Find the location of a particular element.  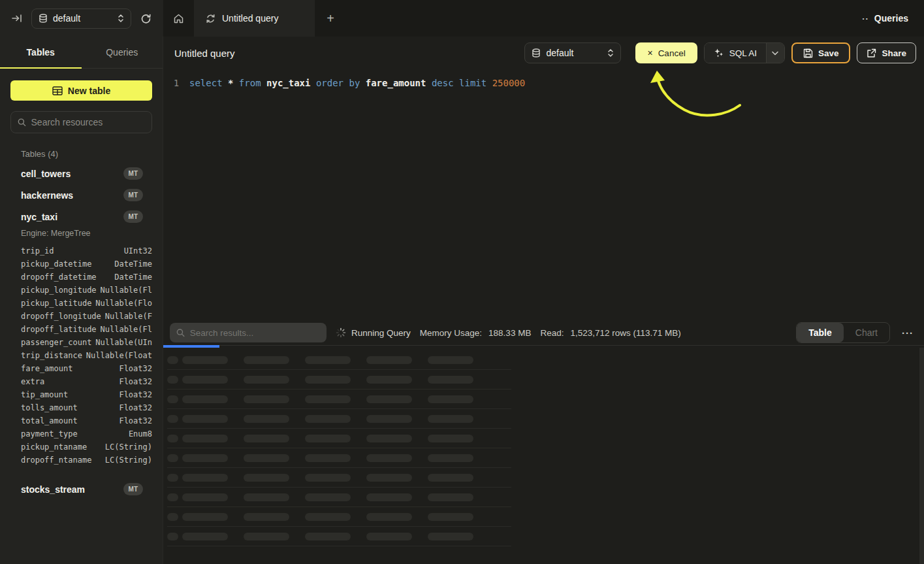

sql-token: * is located at coordinates (229, 83).